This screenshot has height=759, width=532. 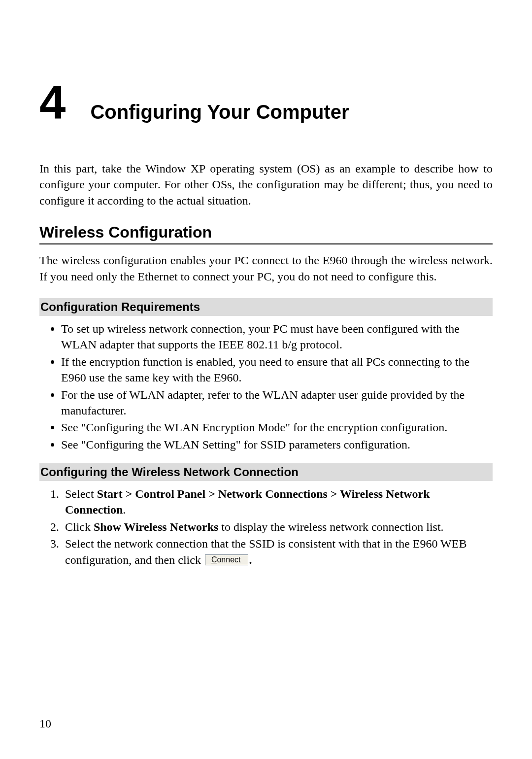 What do you see at coordinates (266, 103) in the screenshot?
I see `chapter-heading: 4 Configuring Your Computer` at bounding box center [266, 103].